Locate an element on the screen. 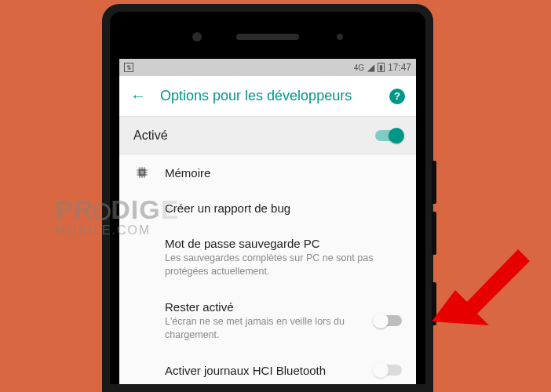 The width and height of the screenshot is (551, 392). power-button is located at coordinates (434, 304).